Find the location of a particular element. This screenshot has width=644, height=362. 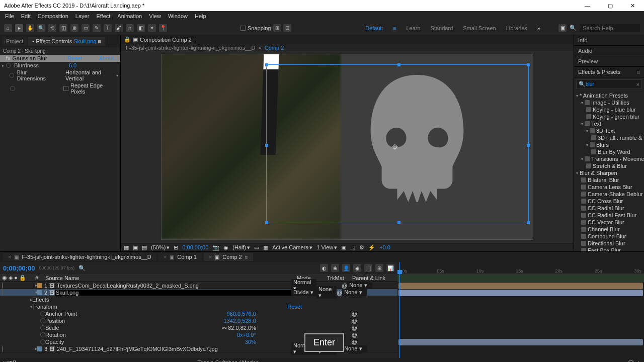

tree-folder: ▾3D Text is located at coordinates (609, 131).